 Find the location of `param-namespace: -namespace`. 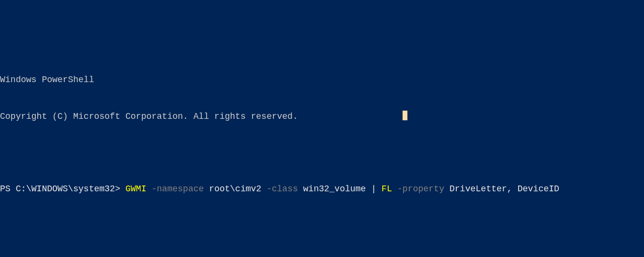

param-namespace: -namespace is located at coordinates (178, 189).